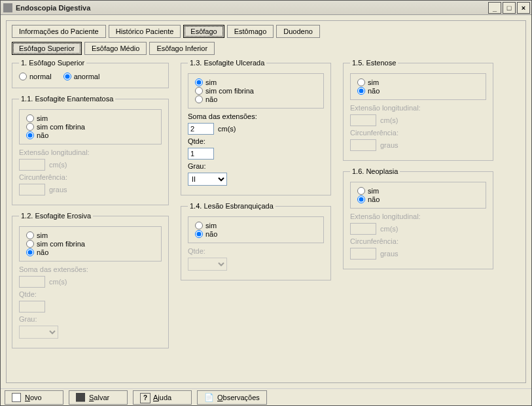 This screenshot has height=406, width=532. Describe the element at coordinates (58, 282) in the screenshot. I see `g12-soma-unit: cm(s)` at that location.